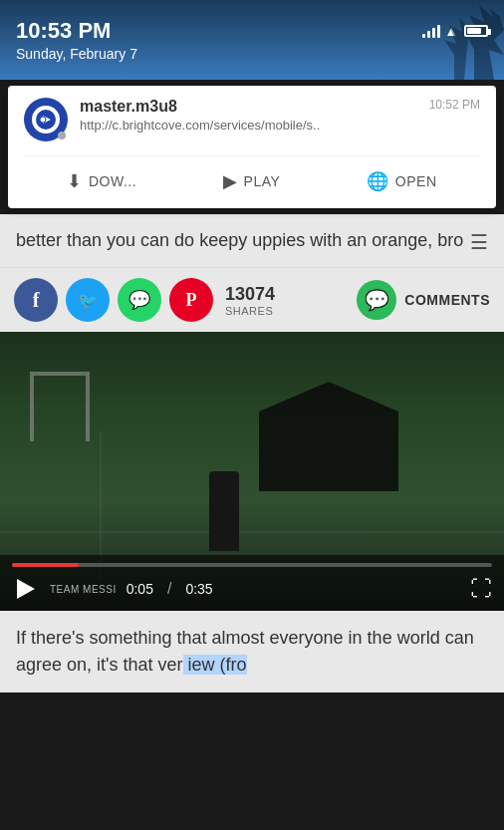  Describe the element at coordinates (139, 300) in the screenshot. I see `whatsapp-share-button: 💬` at that location.